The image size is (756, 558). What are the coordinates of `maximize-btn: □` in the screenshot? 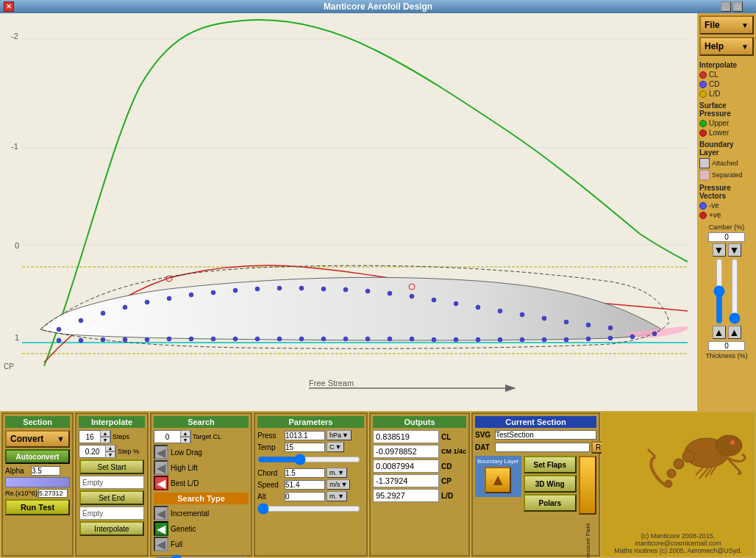 It's located at (738, 7).